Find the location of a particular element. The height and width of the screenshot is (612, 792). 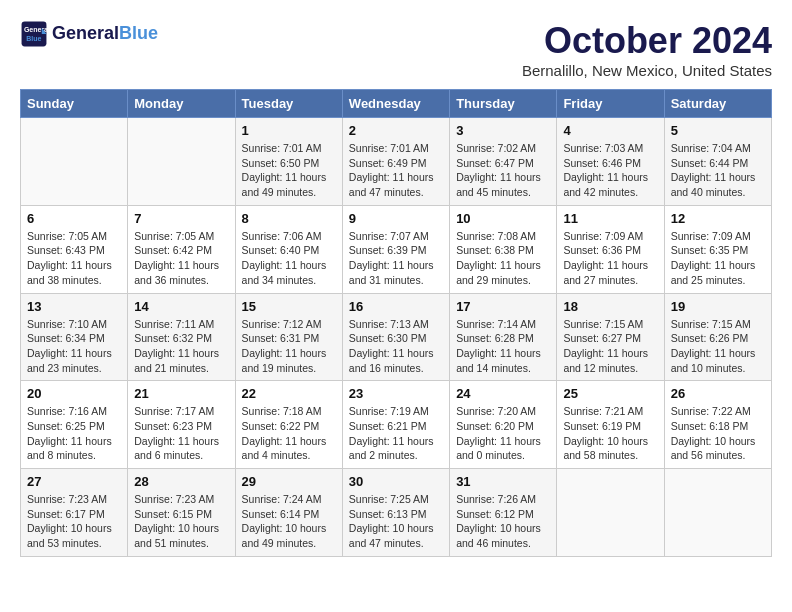

calendar-cell: 8Sunrise: 7:06 AMSunset: 6:40 PMDaylight… is located at coordinates (288, 249).